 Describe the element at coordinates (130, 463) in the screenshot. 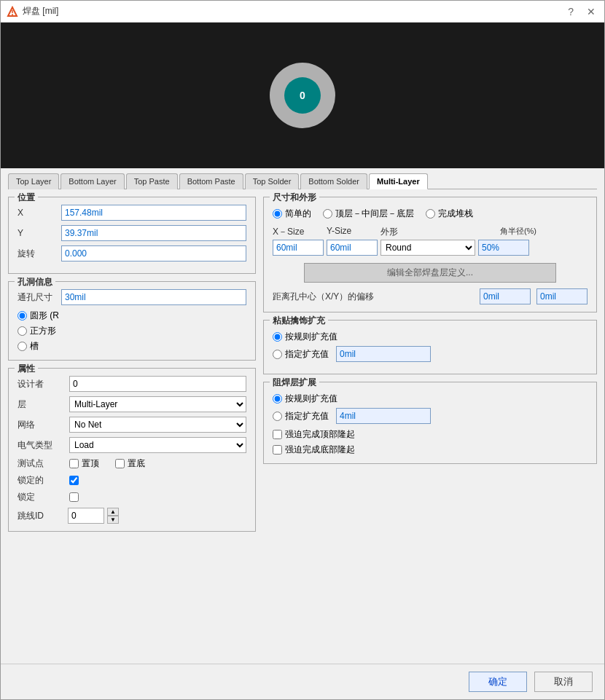

I see `testpoint-bottom-checkbox: 置底` at that location.